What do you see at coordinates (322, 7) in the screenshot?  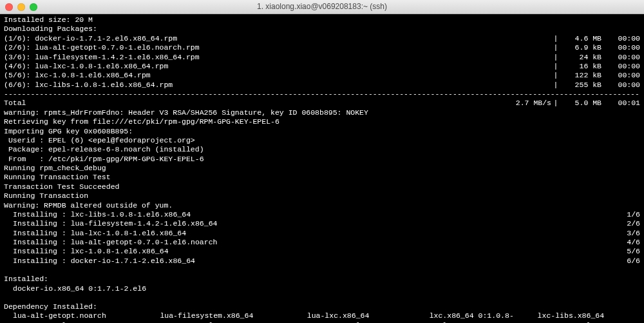 I see `window-titlebar: 1. xiaolong.xiao@v069208183:~ (ssh)` at bounding box center [322, 7].